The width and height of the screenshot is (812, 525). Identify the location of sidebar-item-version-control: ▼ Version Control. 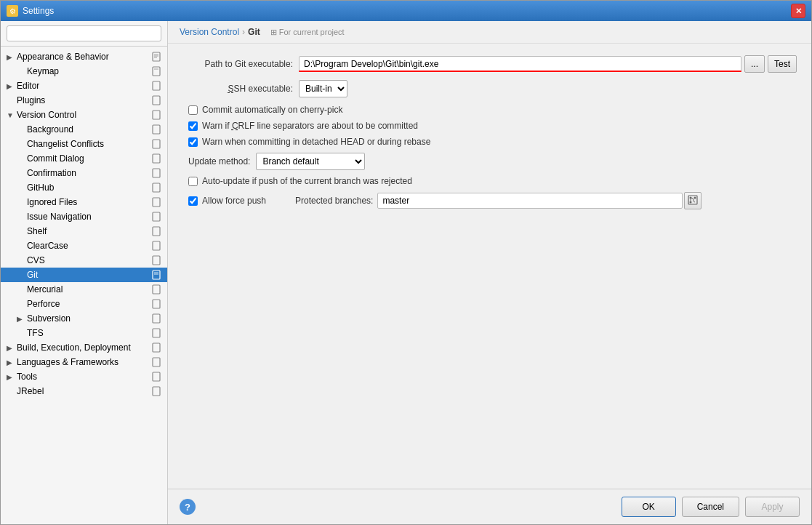
(84, 115).